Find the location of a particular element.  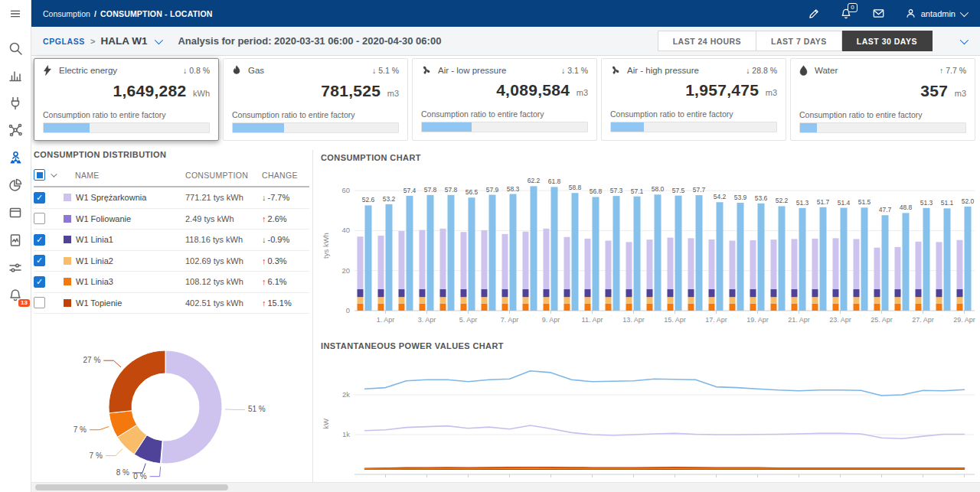

table-row: ✓ W1 Linia2 102.69 tys kWh ↑0.3% is located at coordinates (172, 262).